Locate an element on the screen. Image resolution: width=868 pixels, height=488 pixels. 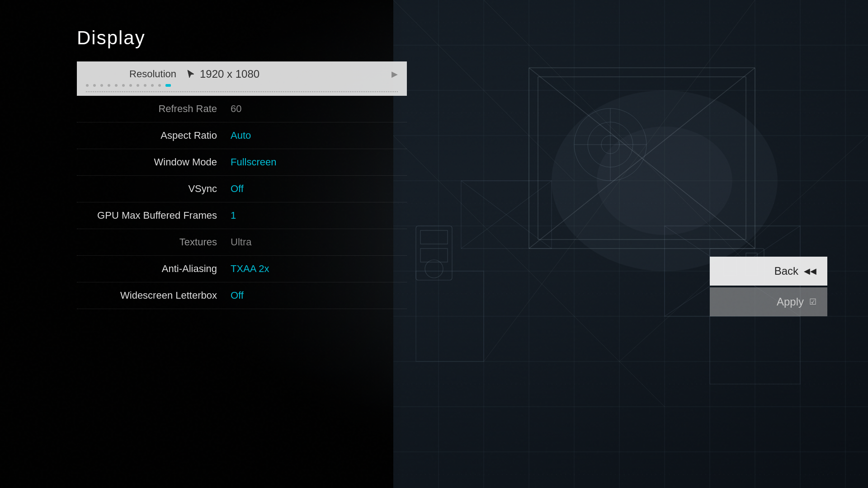
refresh-rate-row: Refresh Rate 60 is located at coordinates (242, 109).